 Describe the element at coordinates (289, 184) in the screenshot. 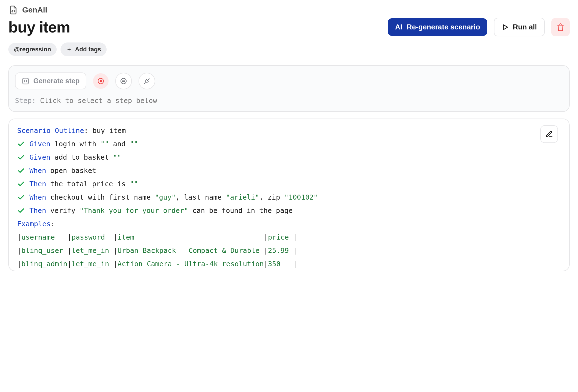

I see `step-line: Then the total price is ""` at that location.